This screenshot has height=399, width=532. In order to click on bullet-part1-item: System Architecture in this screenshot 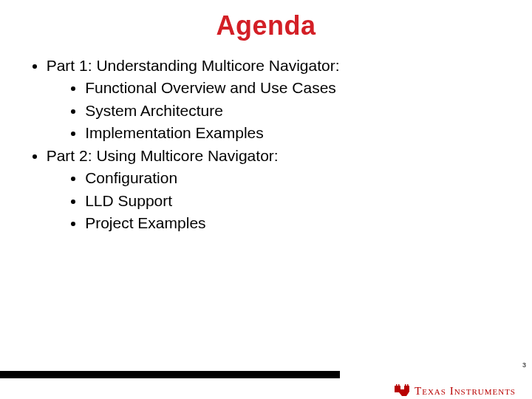, I will do `click(299, 111)`.